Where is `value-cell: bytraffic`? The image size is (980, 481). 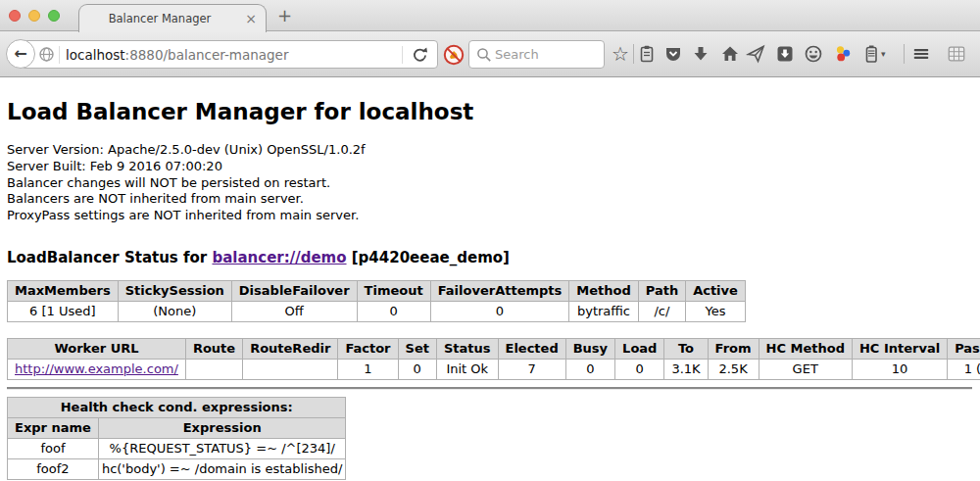
value-cell: bytraffic is located at coordinates (604, 312).